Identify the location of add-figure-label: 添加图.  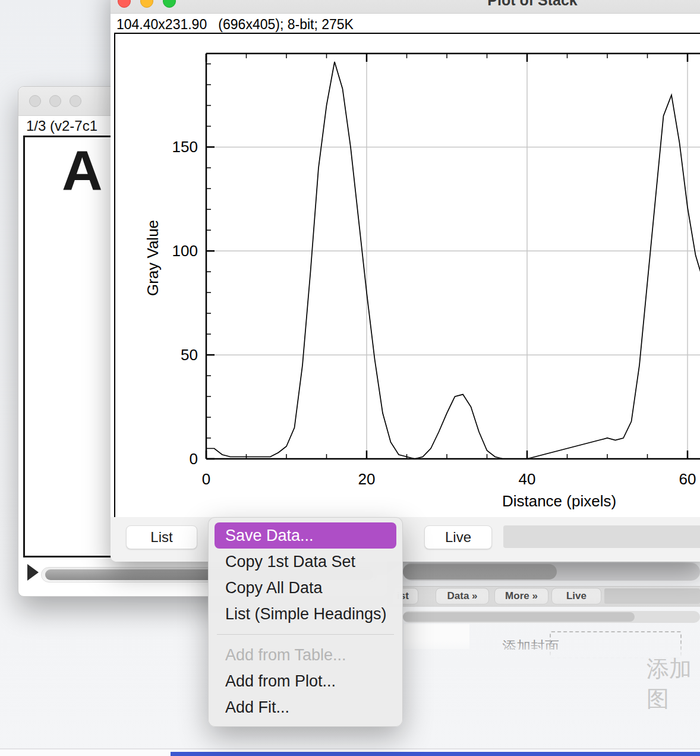
(673, 684).